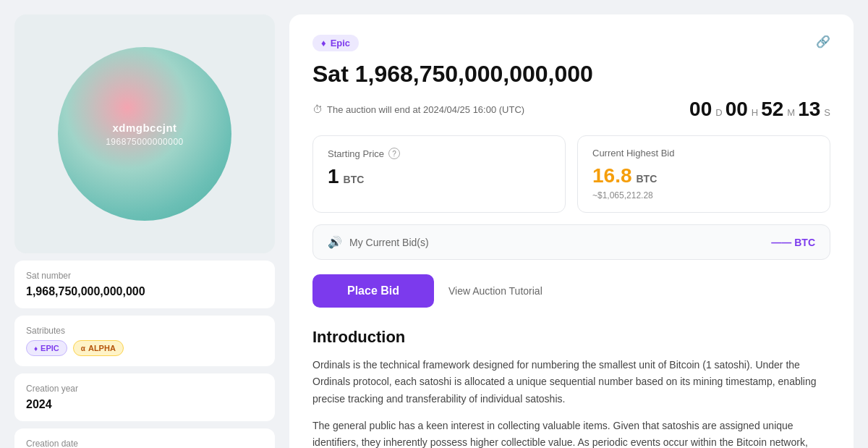  I want to click on minutes-unit: M, so click(791, 113).